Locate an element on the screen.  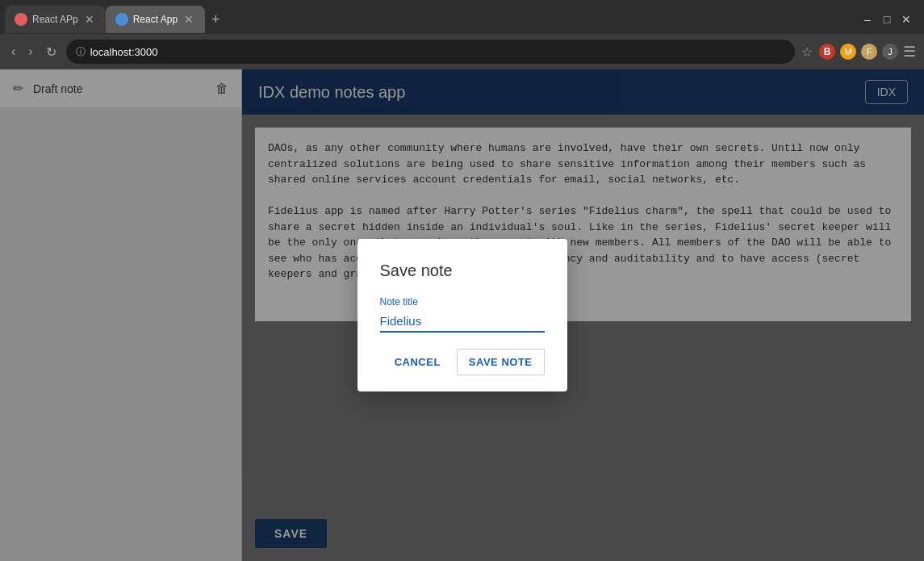
minimize-button: – is located at coordinates (868, 19).